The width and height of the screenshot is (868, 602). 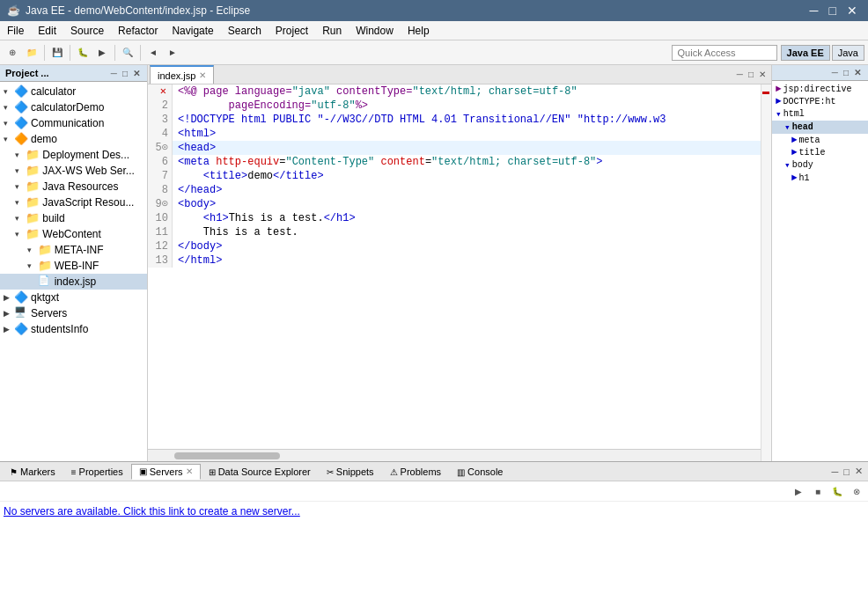 What do you see at coordinates (189, 472) in the screenshot?
I see `servers-tab-close: ✕` at bounding box center [189, 472].